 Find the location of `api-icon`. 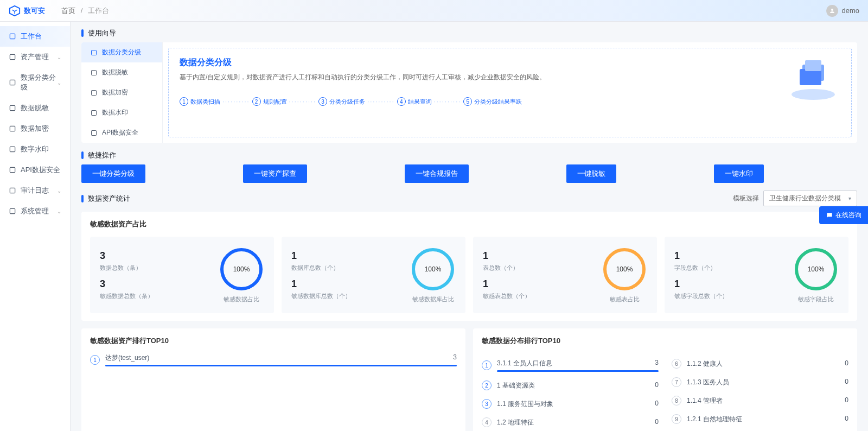

api-icon is located at coordinates (12, 170).